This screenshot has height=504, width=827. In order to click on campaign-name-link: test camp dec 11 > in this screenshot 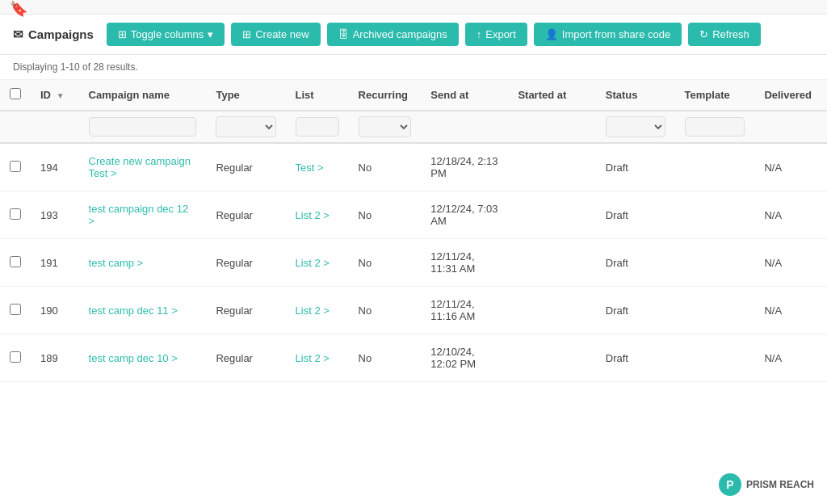, I will do `click(133, 310)`.